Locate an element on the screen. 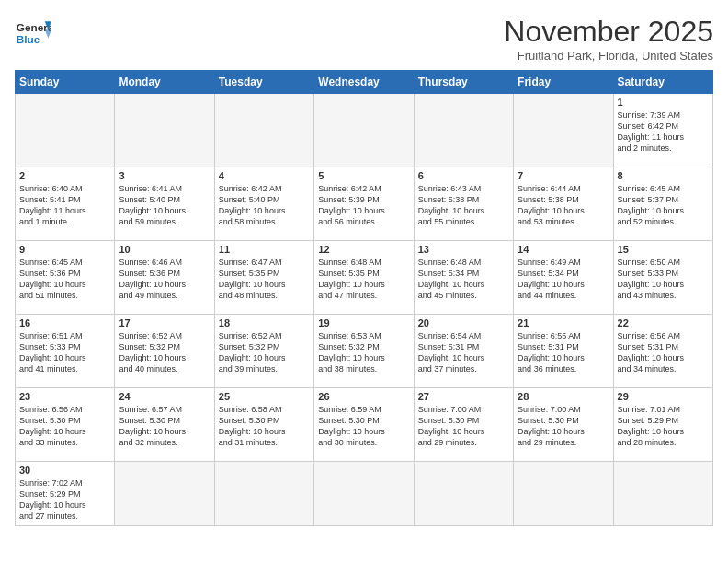 Image resolution: width=728 pixels, height=563 pixels. cell-daylight-info: Sunrise: 6:51 AM Sunset: 5:33 PM Dayligh… is located at coordinates (64, 353).